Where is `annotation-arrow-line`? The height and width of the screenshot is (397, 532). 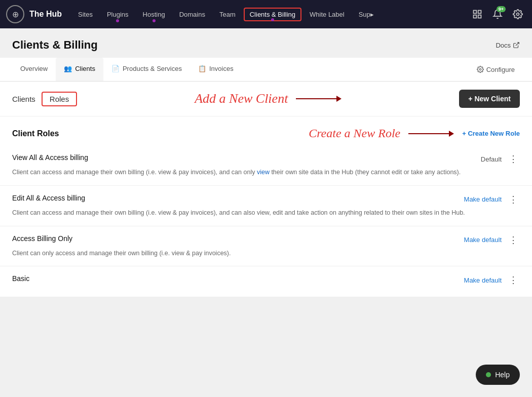
annotation-arrow-line is located at coordinates (319, 99).